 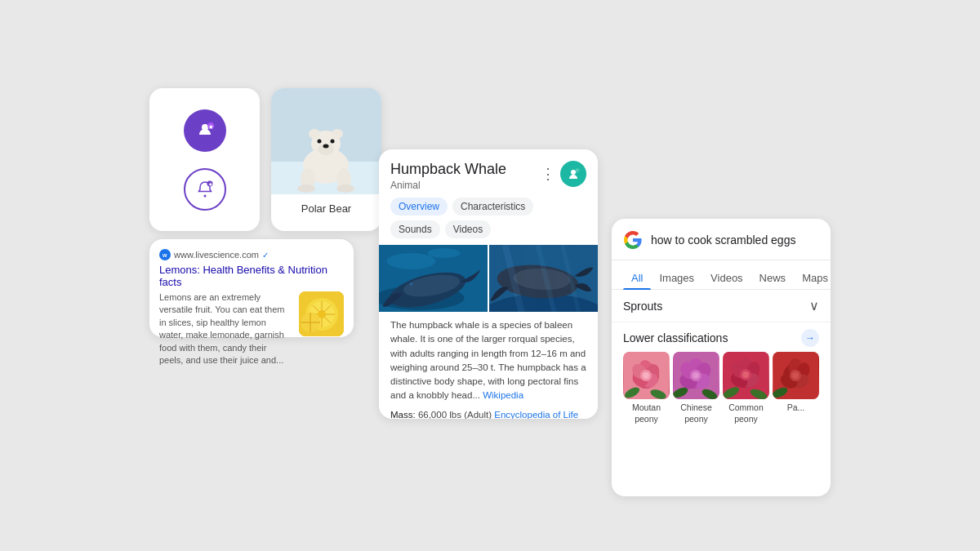 I want to click on whale-header: Humpback Whale Animal ⋮ ★, so click(x=488, y=173).